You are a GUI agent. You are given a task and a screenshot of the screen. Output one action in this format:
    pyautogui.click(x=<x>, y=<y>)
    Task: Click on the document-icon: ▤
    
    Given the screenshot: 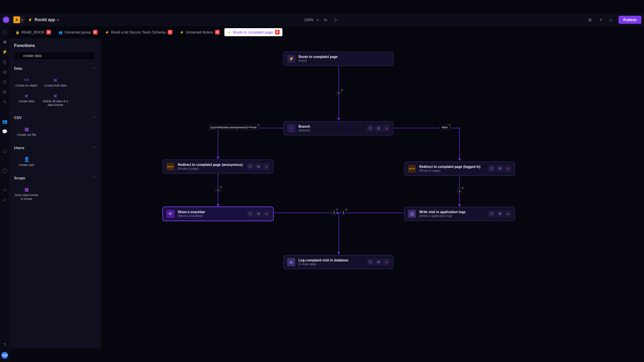 What is the action you would take?
    pyautogui.click(x=412, y=214)
    